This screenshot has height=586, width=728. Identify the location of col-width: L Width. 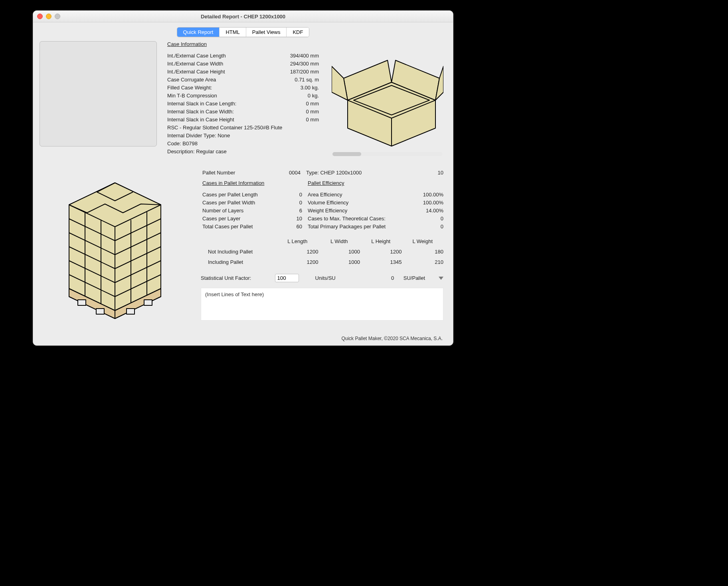
(339, 242).